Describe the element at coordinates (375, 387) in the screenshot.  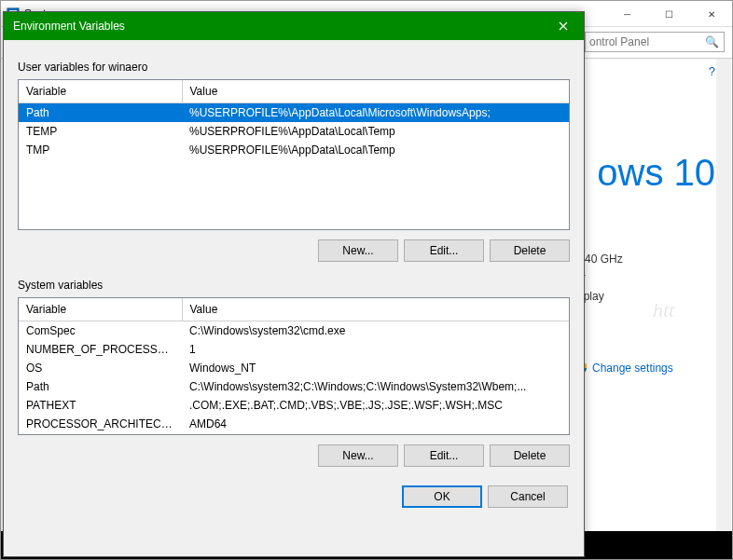
I see `var-value: C:\Windows\system32;C:\Windows;C:\Window…` at that location.